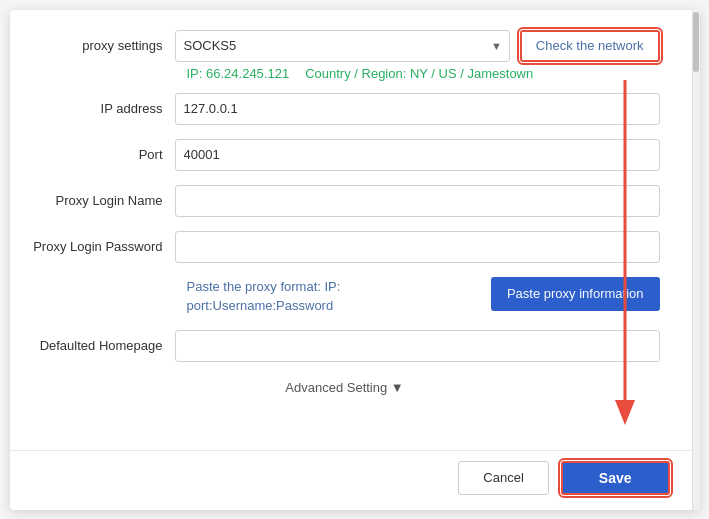 The height and width of the screenshot is (519, 709). What do you see at coordinates (102, 200) in the screenshot?
I see `proxy-login-name-label: Proxy Login Name` at bounding box center [102, 200].